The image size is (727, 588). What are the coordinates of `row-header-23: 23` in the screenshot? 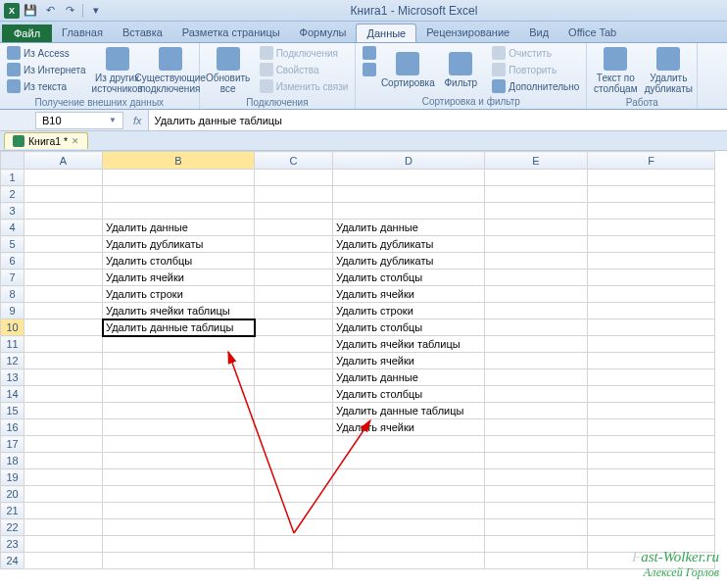 It's located at (13, 545).